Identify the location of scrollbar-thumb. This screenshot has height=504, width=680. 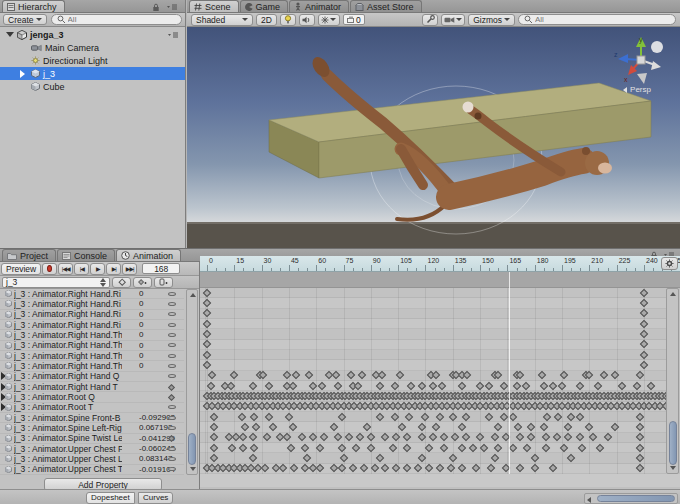
(673, 443).